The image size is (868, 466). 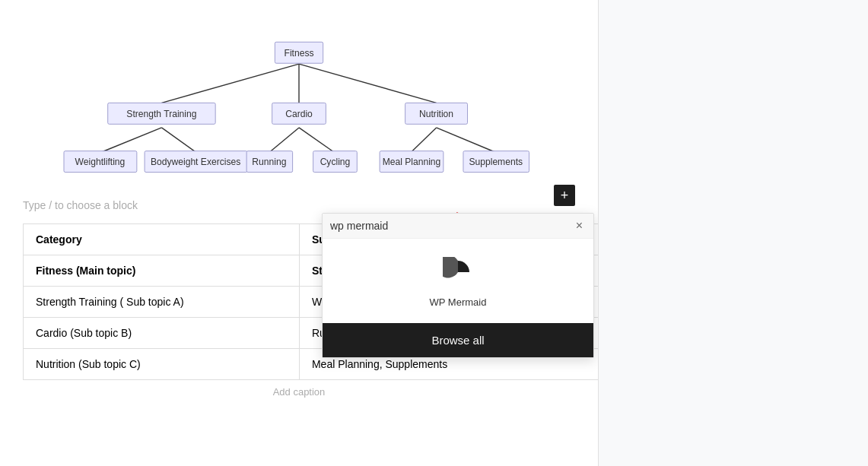 What do you see at coordinates (161, 365) in the screenshot?
I see `table-cell: Nutrition (Sub topic C)` at bounding box center [161, 365].